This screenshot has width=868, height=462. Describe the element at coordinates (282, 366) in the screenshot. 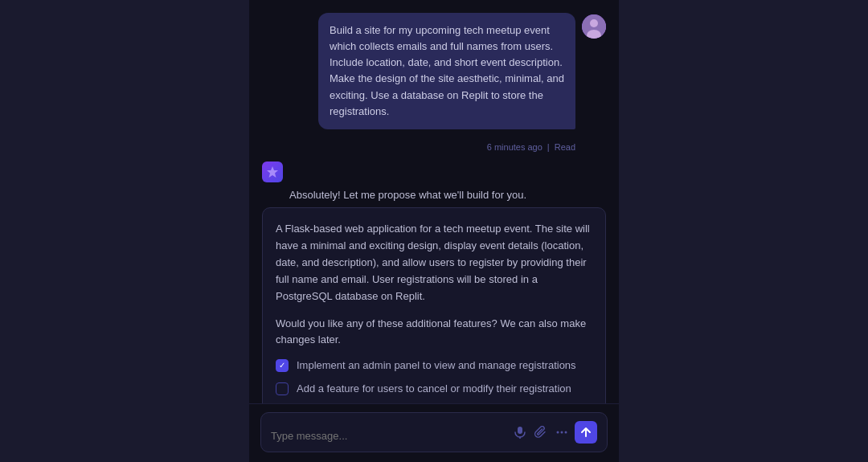

I see `checkbox-0: ✓` at that location.